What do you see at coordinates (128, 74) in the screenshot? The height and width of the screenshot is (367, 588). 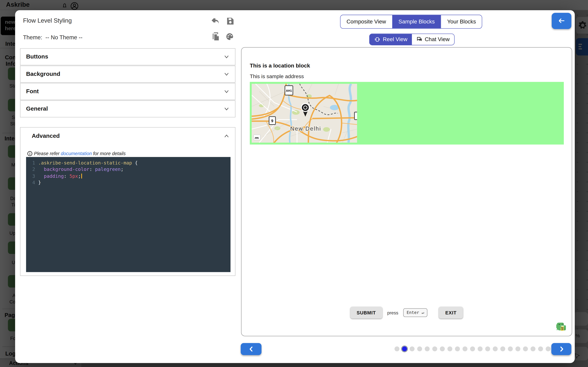 I see `accordion-background: Background` at bounding box center [128, 74].